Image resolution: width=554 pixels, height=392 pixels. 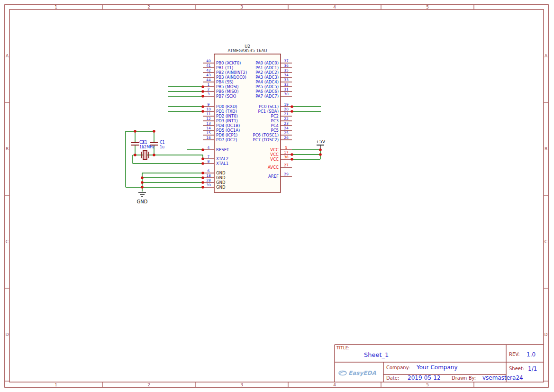 I want to click on pin-number: 16, so click(x=209, y=137).